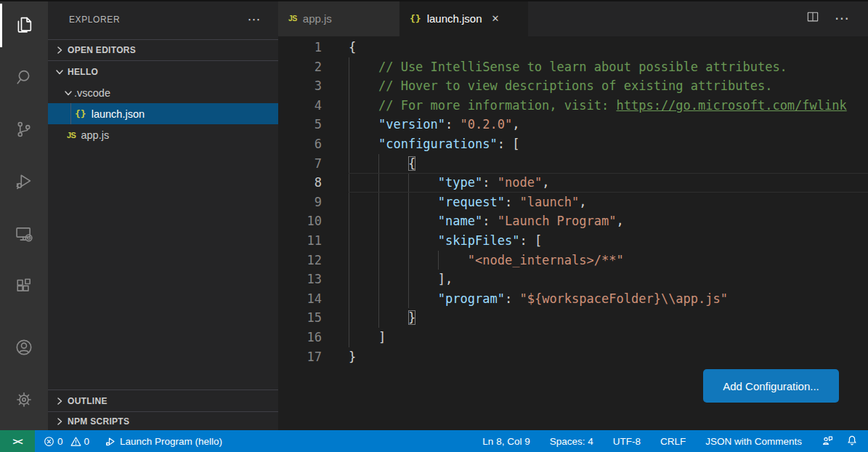 The image size is (868, 452). What do you see at coordinates (17, 441) in the screenshot?
I see `remote-indicator: ><` at bounding box center [17, 441].